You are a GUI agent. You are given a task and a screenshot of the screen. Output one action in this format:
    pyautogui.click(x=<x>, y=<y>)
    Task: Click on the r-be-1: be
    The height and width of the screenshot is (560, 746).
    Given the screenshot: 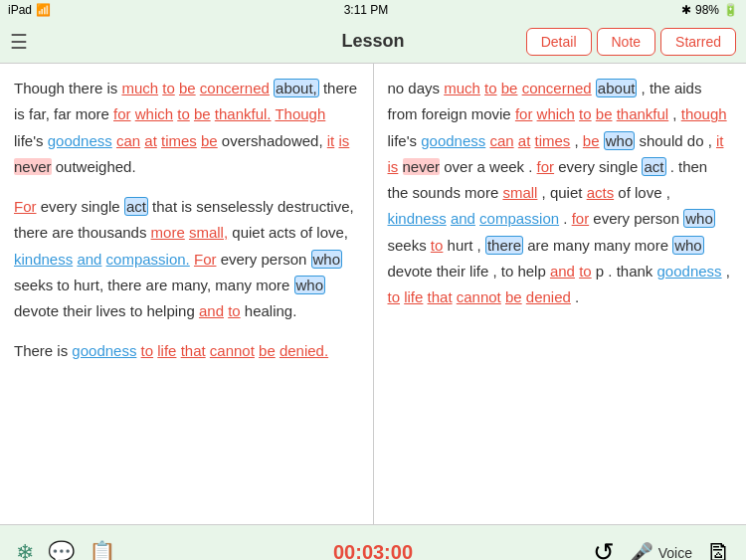 What is the action you would take?
    pyautogui.click(x=509, y=88)
    